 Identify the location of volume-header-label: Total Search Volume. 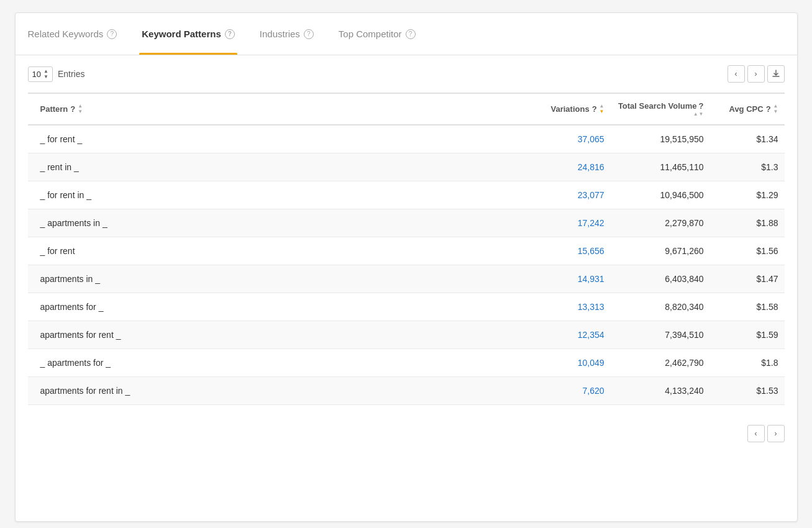
(657, 106).